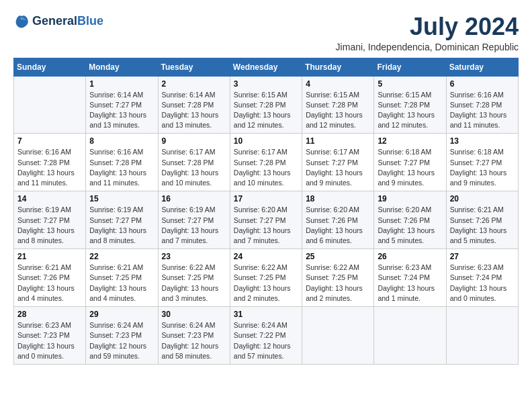  Describe the element at coordinates (55, 21) in the screenshot. I see `logo-general: General` at that location.